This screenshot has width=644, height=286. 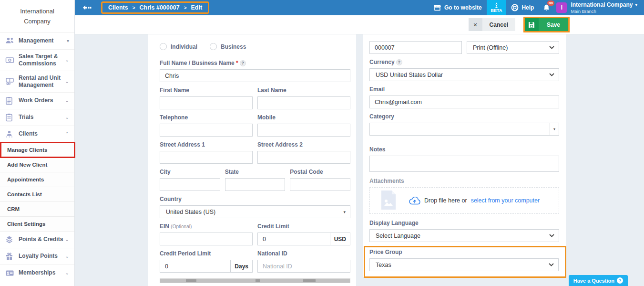 I want to click on save-button: Save, so click(x=546, y=25).